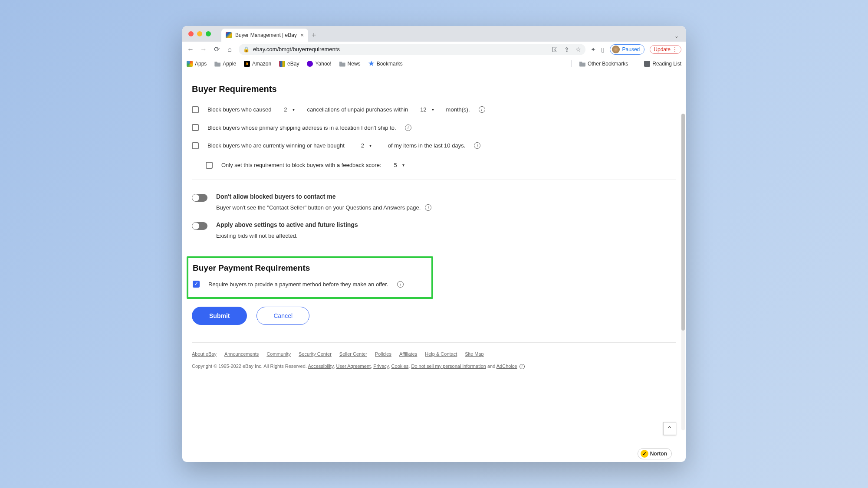  What do you see at coordinates (242, 354) in the screenshot?
I see `footer-link: Announcements` at bounding box center [242, 354].